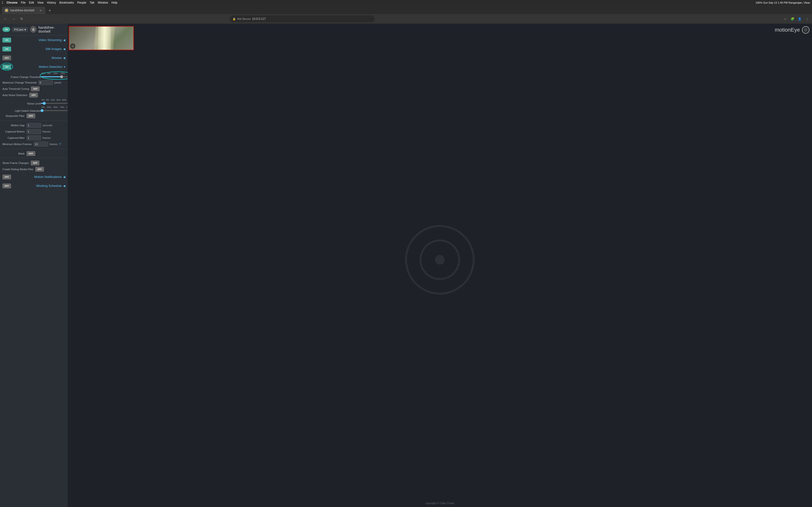 Image resolution: width=812 pixels, height=507 pixels. Describe the element at coordinates (46, 125) in the screenshot. I see `motion-gap-control: seconds` at that location.